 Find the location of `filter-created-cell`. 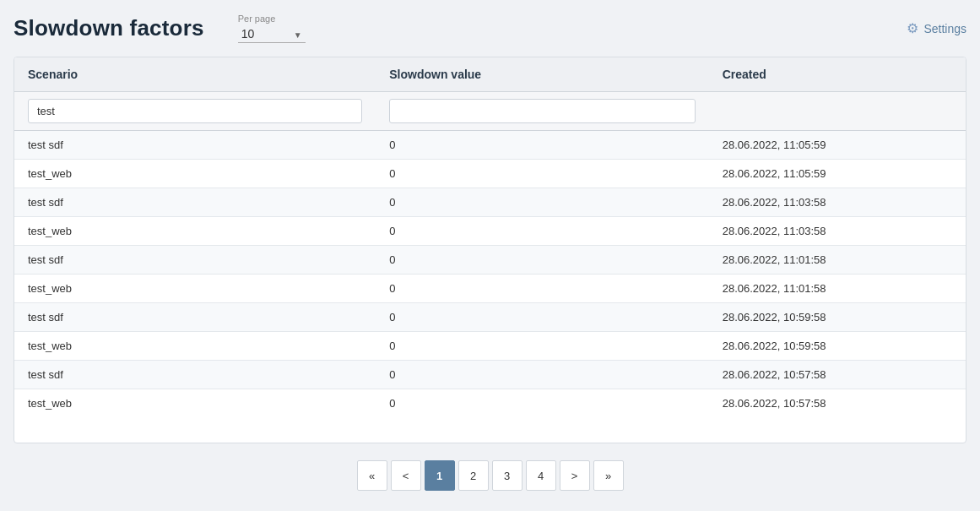

filter-created-cell is located at coordinates (837, 111).